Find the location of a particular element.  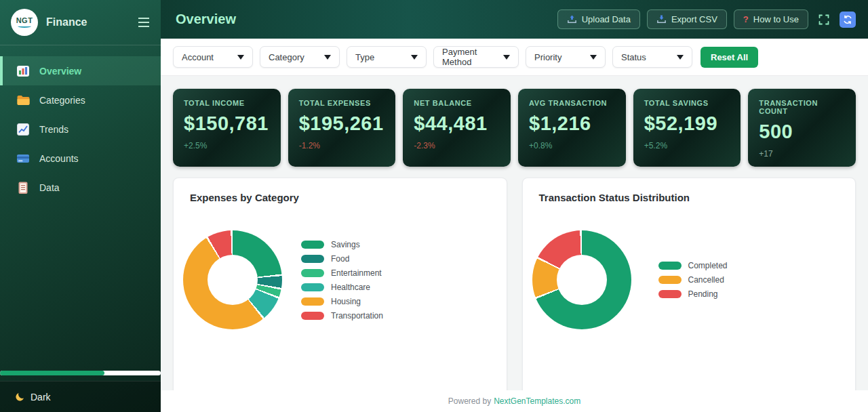

sidebar-item-overview: Overview is located at coordinates (80, 70).